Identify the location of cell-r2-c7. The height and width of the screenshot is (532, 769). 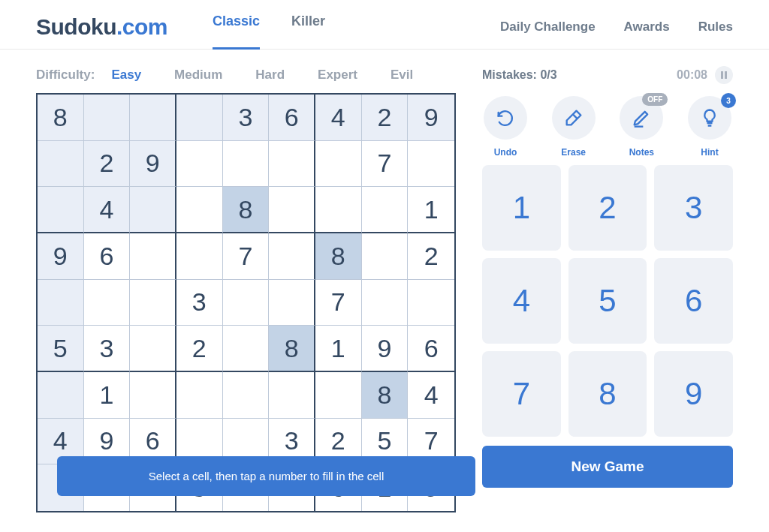
(339, 164).